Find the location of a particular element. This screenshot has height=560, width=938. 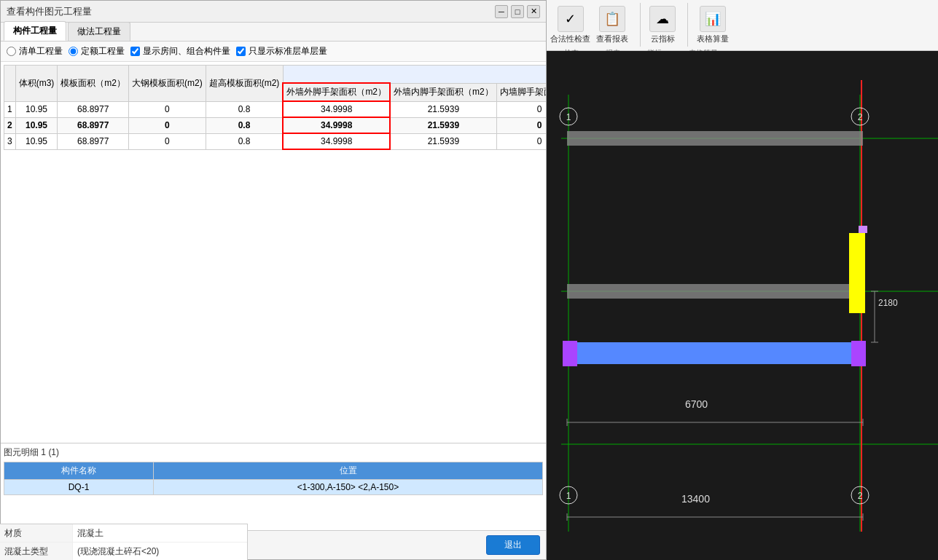

radio-group-1: 清单工程量 is located at coordinates (35, 51).